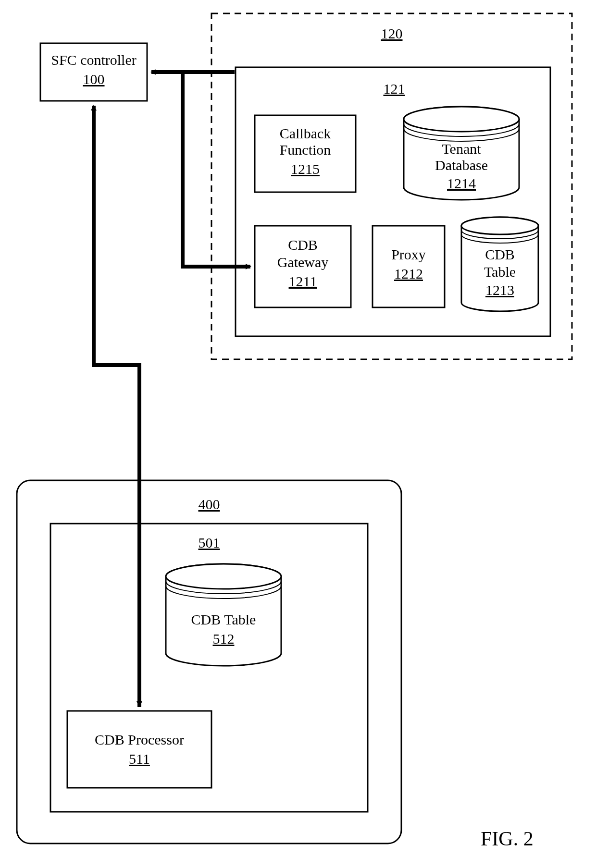 Image resolution: width=596 pixels, height=868 pixels. I want to click on box-501-num: 501, so click(210, 543).